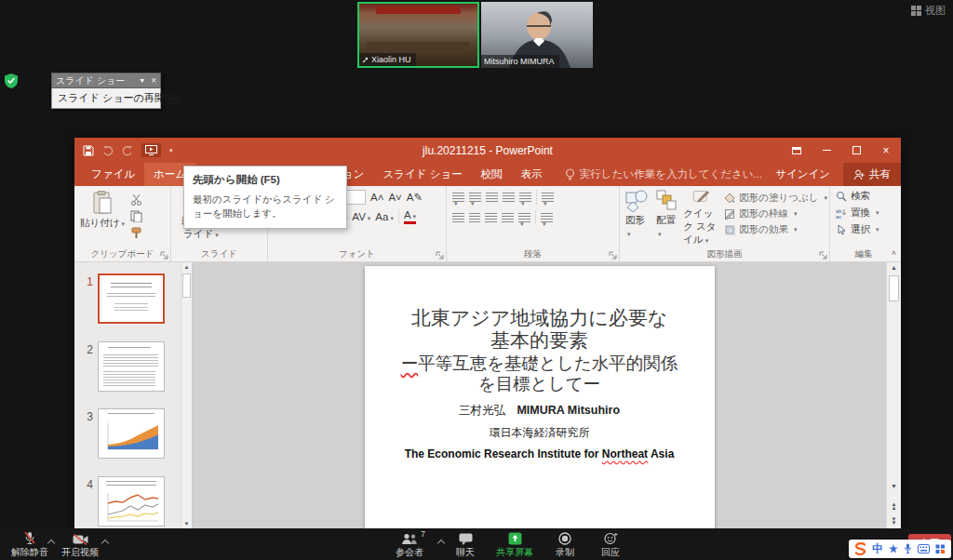 This screenshot has width=953, height=560. I want to click on bullets-button, so click(458, 197).